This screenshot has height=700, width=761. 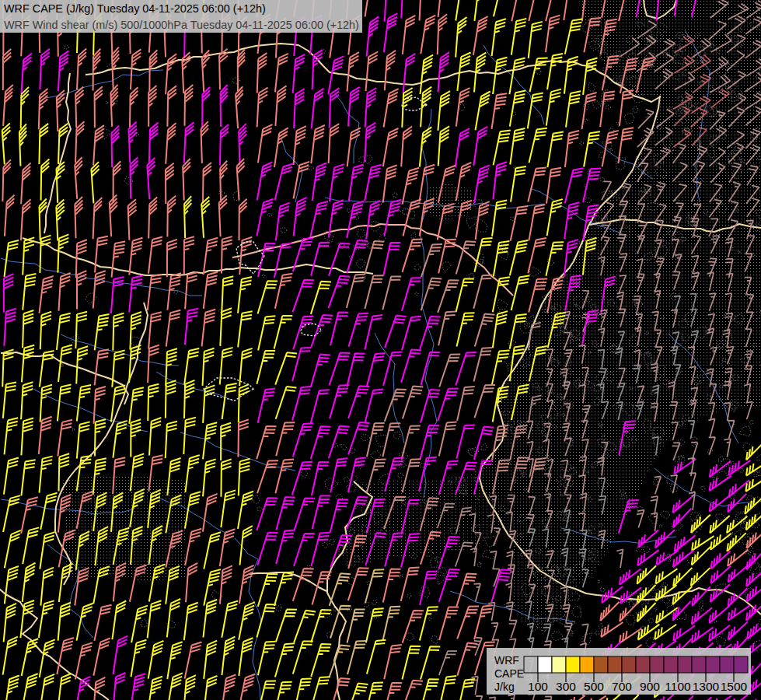 What do you see at coordinates (509, 674) in the screenshot?
I see `svg-text: CAPE` at bounding box center [509, 674].